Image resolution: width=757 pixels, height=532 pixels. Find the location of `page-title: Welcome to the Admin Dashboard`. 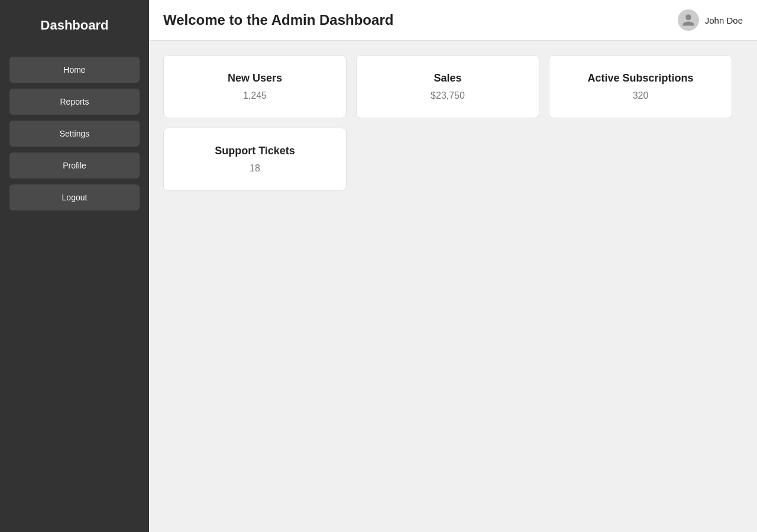

page-title: Welcome to the Admin Dashboard is located at coordinates (278, 20).